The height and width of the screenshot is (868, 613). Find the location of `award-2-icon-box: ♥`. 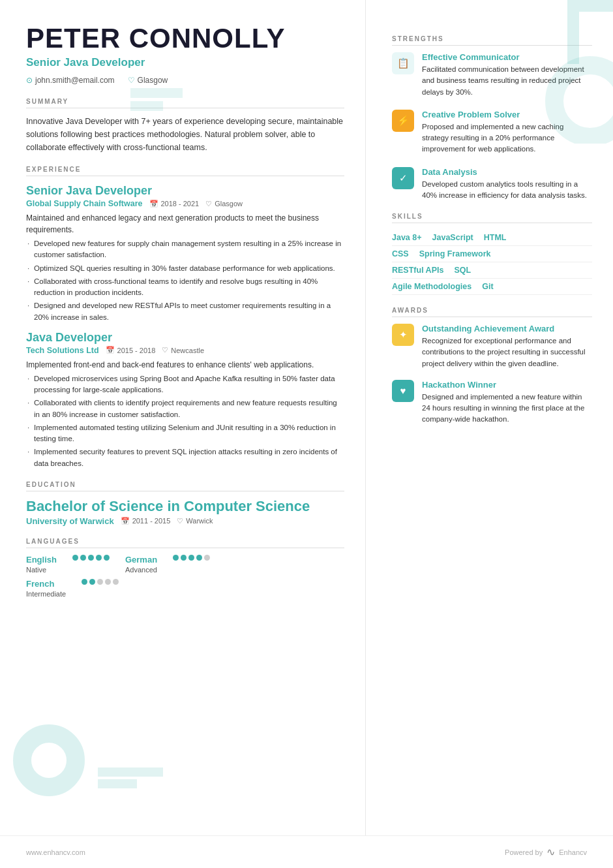

award-2-icon-box: ♥ is located at coordinates (403, 391).